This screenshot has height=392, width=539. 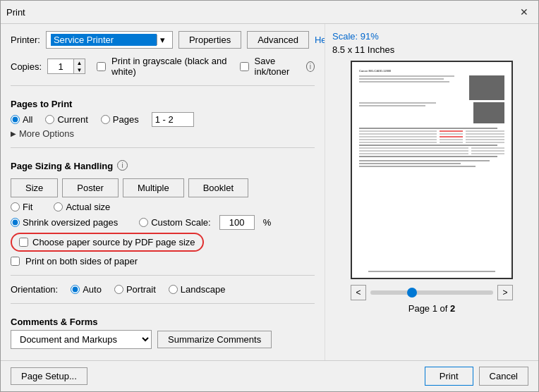 I want to click on title-bar: Print ✕, so click(x=270, y=13).